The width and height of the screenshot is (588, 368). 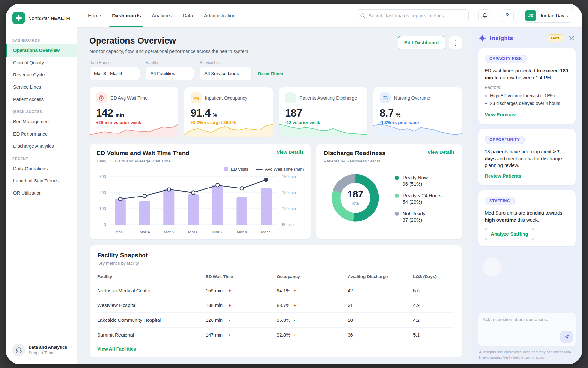 What do you see at coordinates (143, 153) in the screenshot?
I see `ed-chart-title: ED Volume and Wait Time Trend` at bounding box center [143, 153].